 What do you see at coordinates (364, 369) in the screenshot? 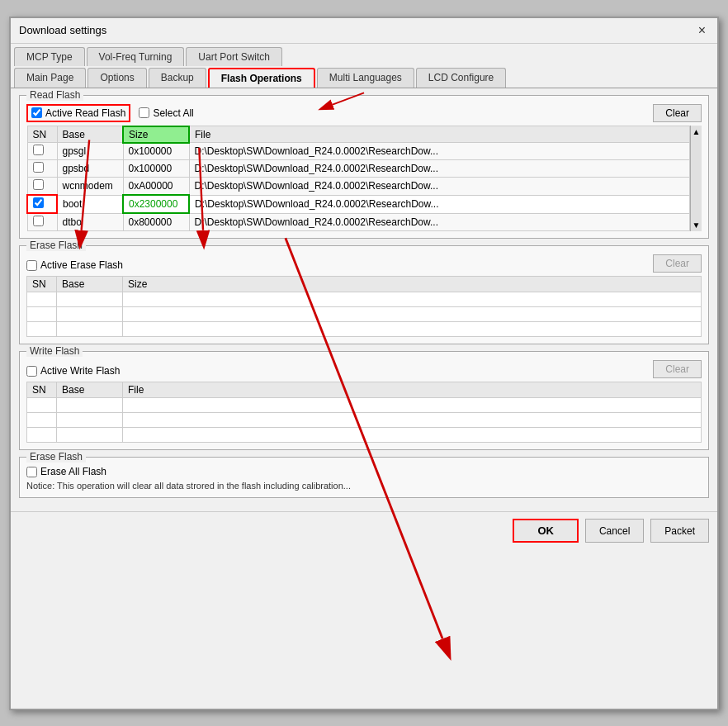
I see `write-flash-header: Active Write Flash Clear` at bounding box center [364, 369].